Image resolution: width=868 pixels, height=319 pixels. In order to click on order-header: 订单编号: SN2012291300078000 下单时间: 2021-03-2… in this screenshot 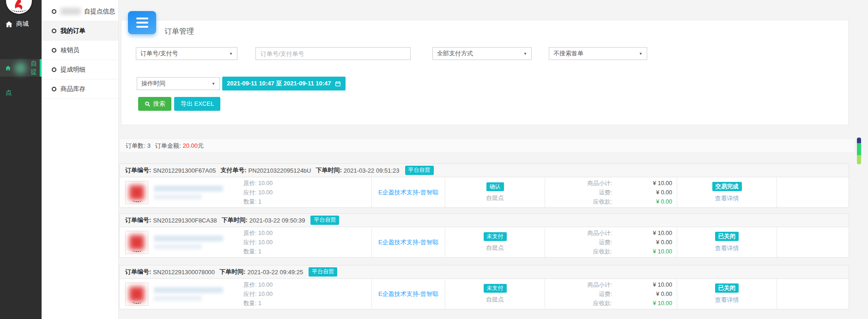, I will do `click(484, 272)`.